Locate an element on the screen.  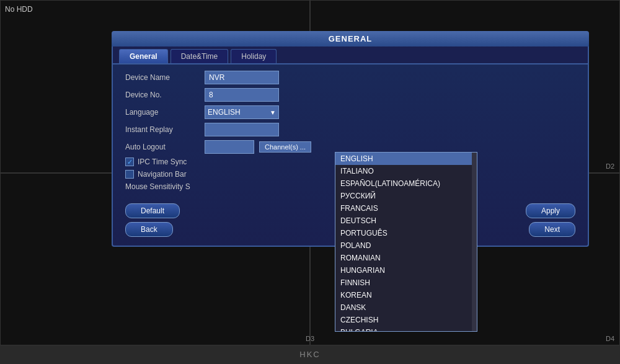
auto-logout-label: Auto Logout is located at coordinates (162, 147).